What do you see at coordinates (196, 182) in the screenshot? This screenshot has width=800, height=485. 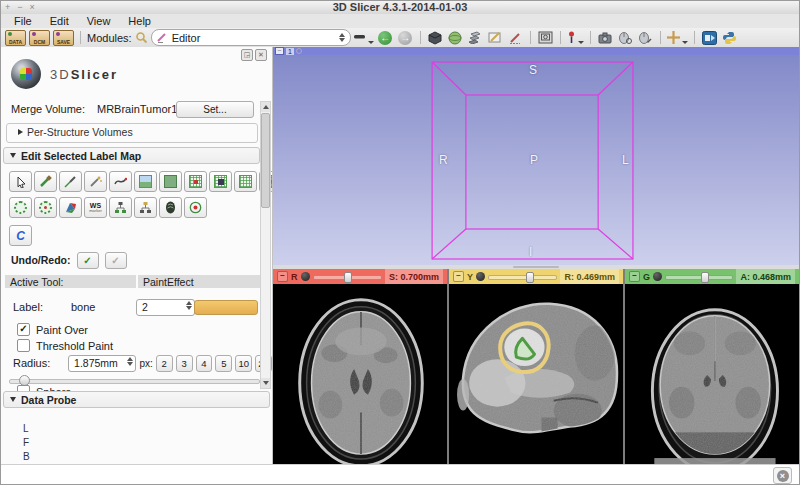 I see `identify-islands-effect-button` at bounding box center [196, 182].